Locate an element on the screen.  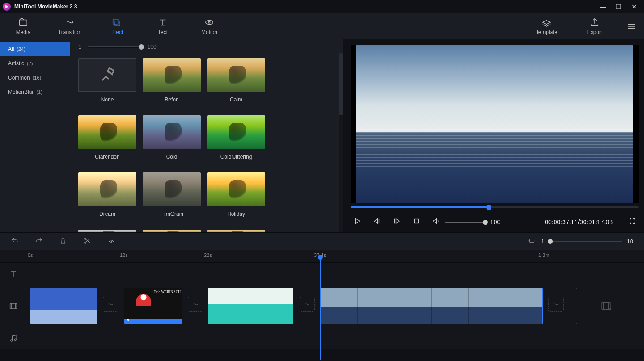
effect-label: Clarendon is located at coordinates (107, 157).